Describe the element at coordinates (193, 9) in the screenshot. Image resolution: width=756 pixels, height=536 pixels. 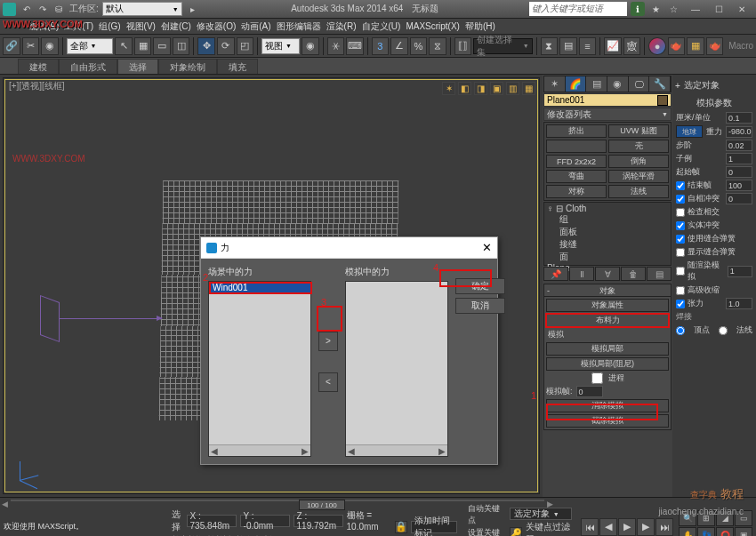
I see `arrow-icon: ▸` at that location.